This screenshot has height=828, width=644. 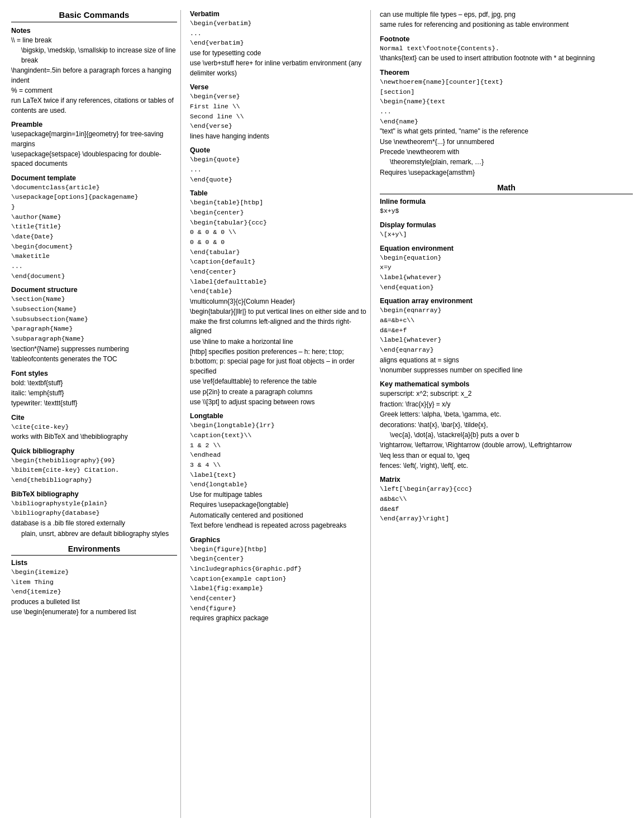 What do you see at coordinates (94, 228) in the screenshot?
I see `block-document-template: Document template \documentclass{article…` at bounding box center [94, 228].